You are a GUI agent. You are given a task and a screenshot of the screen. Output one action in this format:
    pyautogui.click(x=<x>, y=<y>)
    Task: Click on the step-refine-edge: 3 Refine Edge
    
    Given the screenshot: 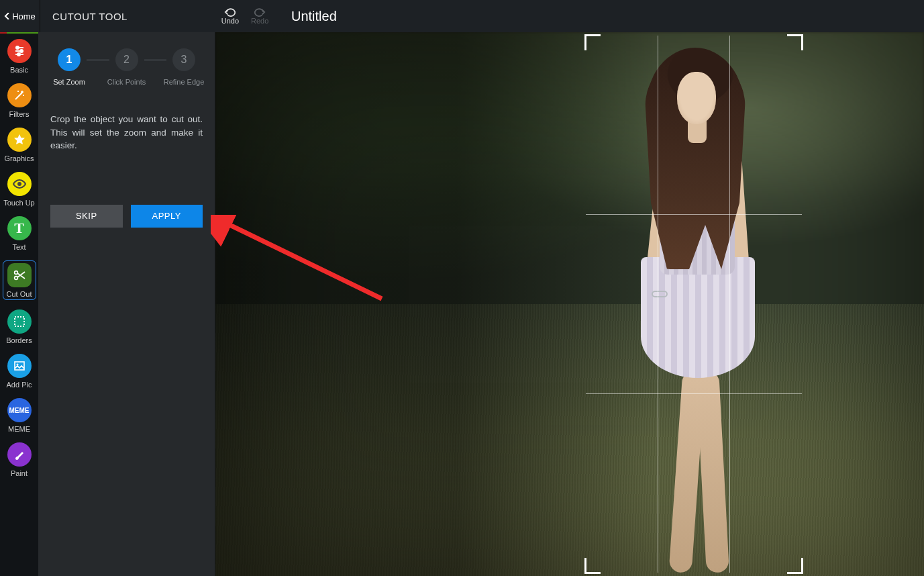 What is the action you would take?
    pyautogui.click(x=184, y=67)
    